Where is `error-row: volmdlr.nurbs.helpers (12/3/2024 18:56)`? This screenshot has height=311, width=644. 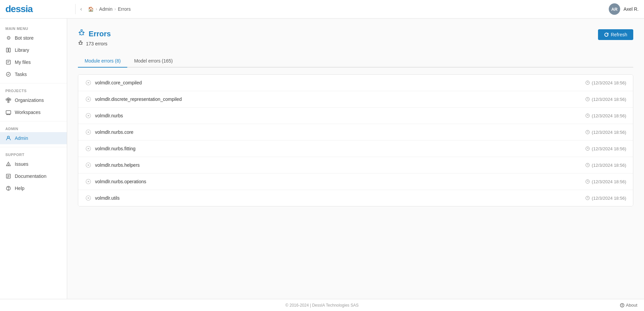
error-row: volmdlr.nurbs.helpers (12/3/2024 18:56) is located at coordinates (356, 165).